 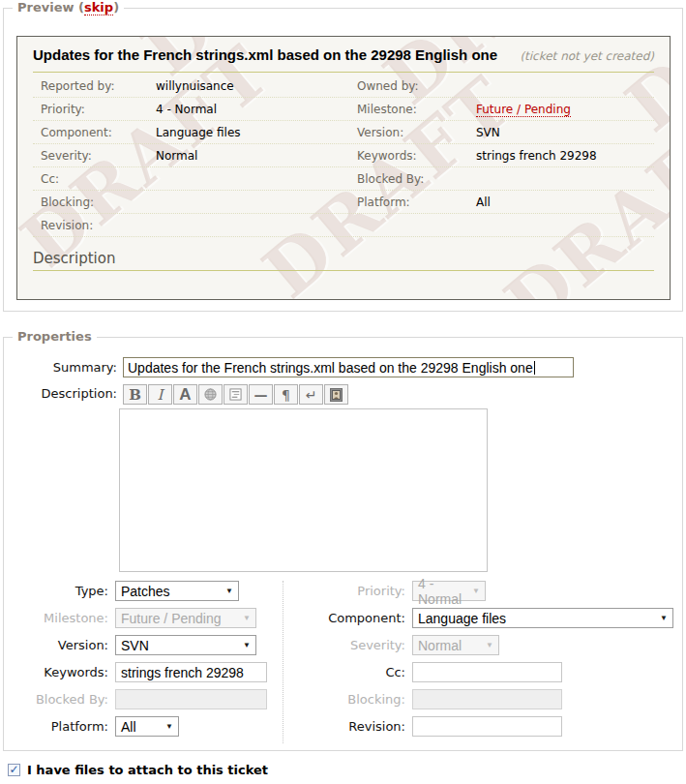 What do you see at coordinates (135, 646) in the screenshot?
I see `version-value: SVN` at bounding box center [135, 646].